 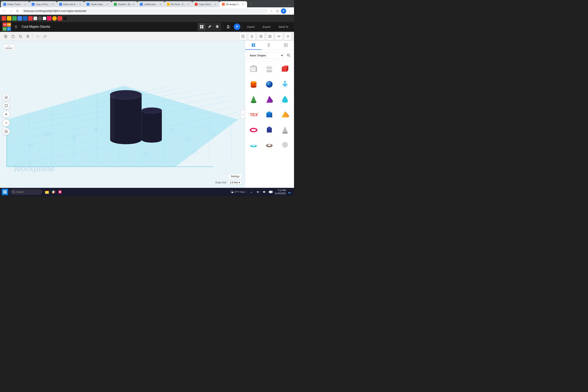 I want to click on tab-3: Anthro Art &... ✕, so click(x=70, y=4).